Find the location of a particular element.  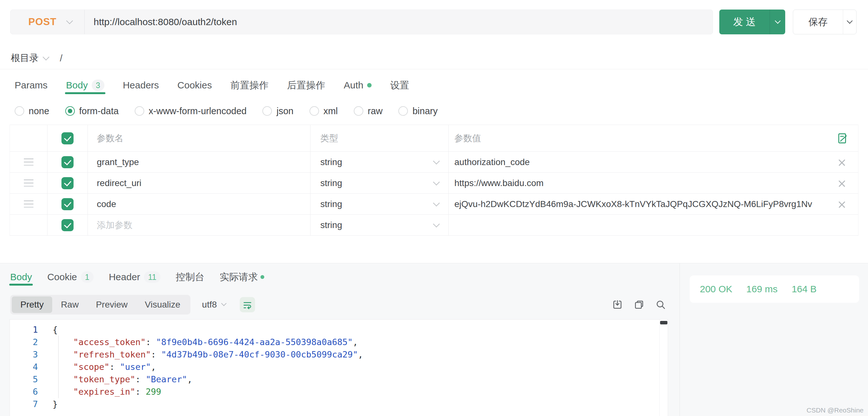

view-mode-switch: Pretty Raw Preview Visualize is located at coordinates (100, 305).